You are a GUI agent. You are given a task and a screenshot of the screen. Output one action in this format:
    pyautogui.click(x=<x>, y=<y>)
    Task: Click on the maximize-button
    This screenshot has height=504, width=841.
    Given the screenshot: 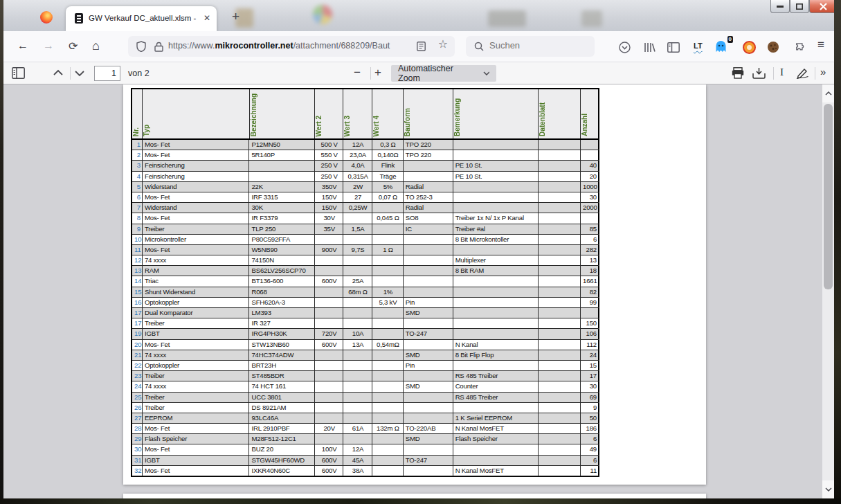 What is the action you would take?
    pyautogui.click(x=799, y=7)
    